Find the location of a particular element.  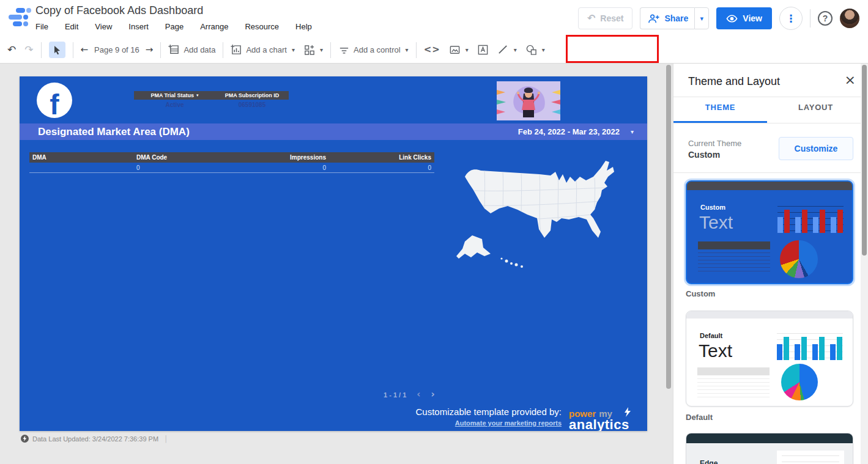

section-title: Designated Market Area (DMA) is located at coordinates (114, 132).